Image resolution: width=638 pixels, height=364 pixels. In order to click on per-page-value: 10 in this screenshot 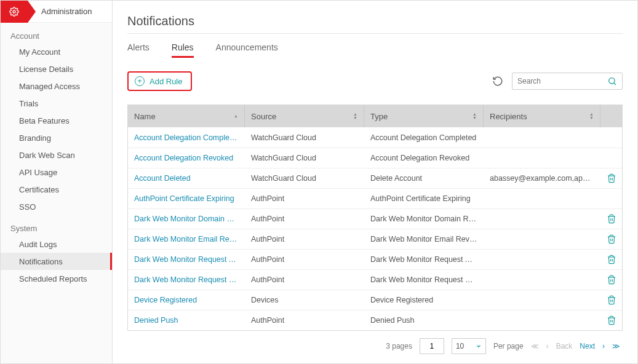, I will do `click(460, 346)`.